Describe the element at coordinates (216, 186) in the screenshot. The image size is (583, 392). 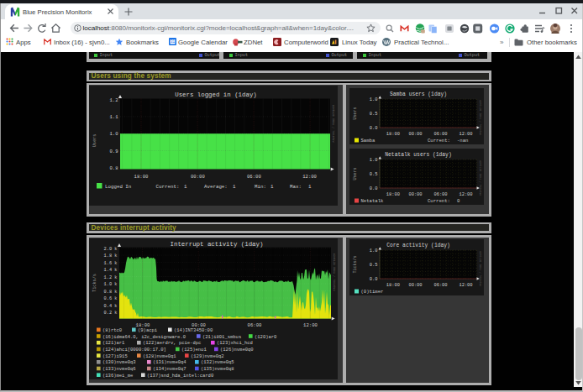
I see `svg-text: Average:` at that location.